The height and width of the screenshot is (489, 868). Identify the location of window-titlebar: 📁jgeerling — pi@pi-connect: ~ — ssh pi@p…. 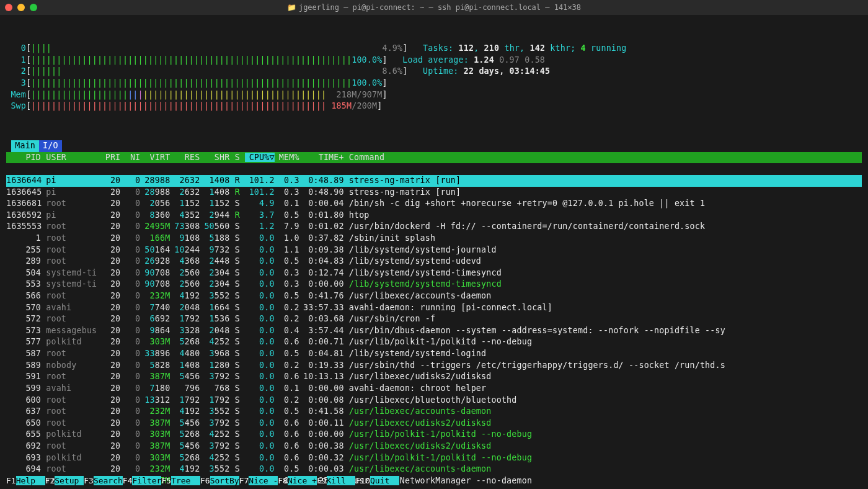
(434, 7).